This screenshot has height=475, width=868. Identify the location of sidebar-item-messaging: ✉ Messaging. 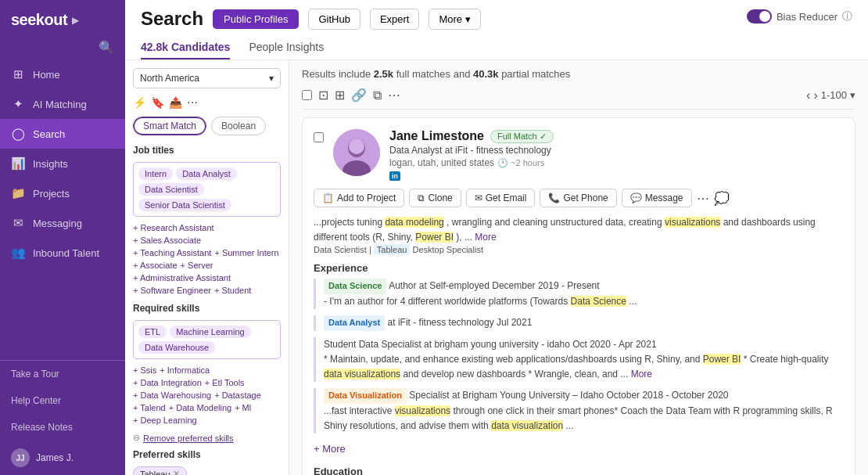
(63, 223).